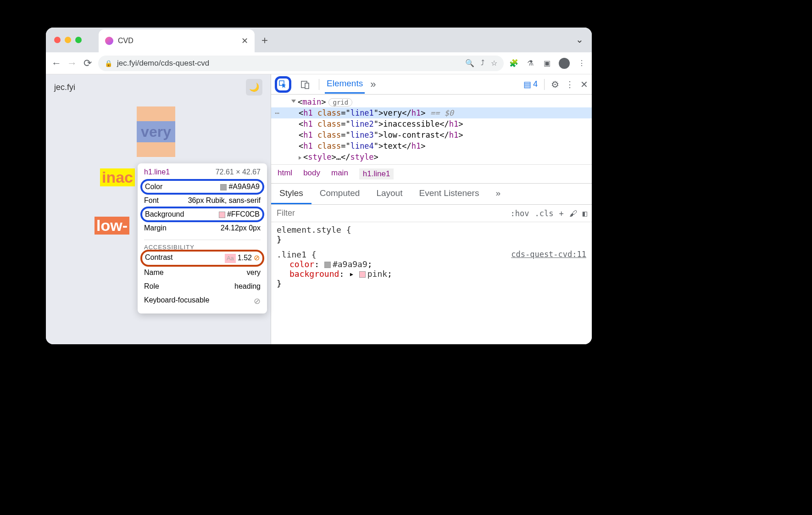 The image size is (812, 515). I want to click on popup-accessibility-label: ACCESSIBILITY, so click(202, 245).